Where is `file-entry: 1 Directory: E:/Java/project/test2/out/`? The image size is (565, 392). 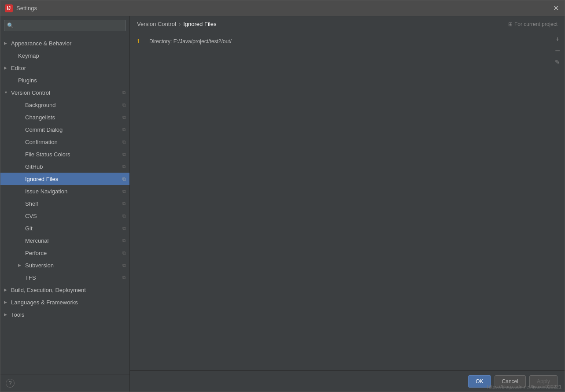
file-entry: 1 Directory: E:/Java/project/test2/out/ is located at coordinates (347, 41).